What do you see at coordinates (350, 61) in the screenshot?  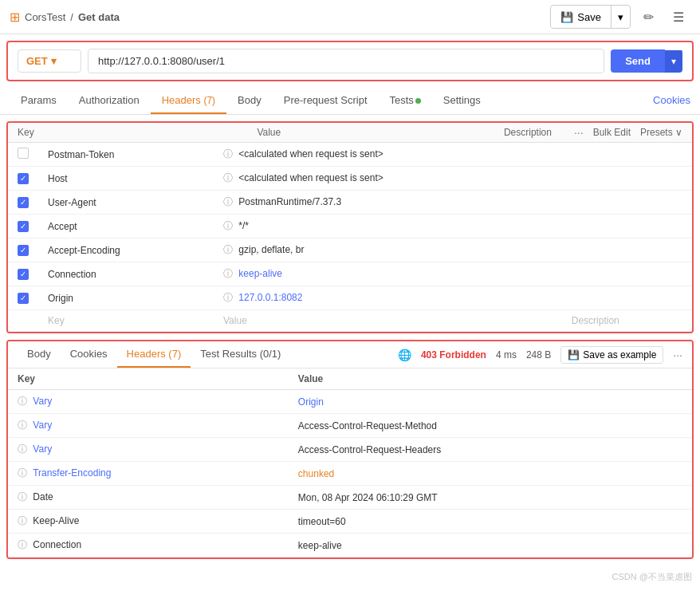 I see `url-bar-section: GET ▾ Send ▾` at bounding box center [350, 61].